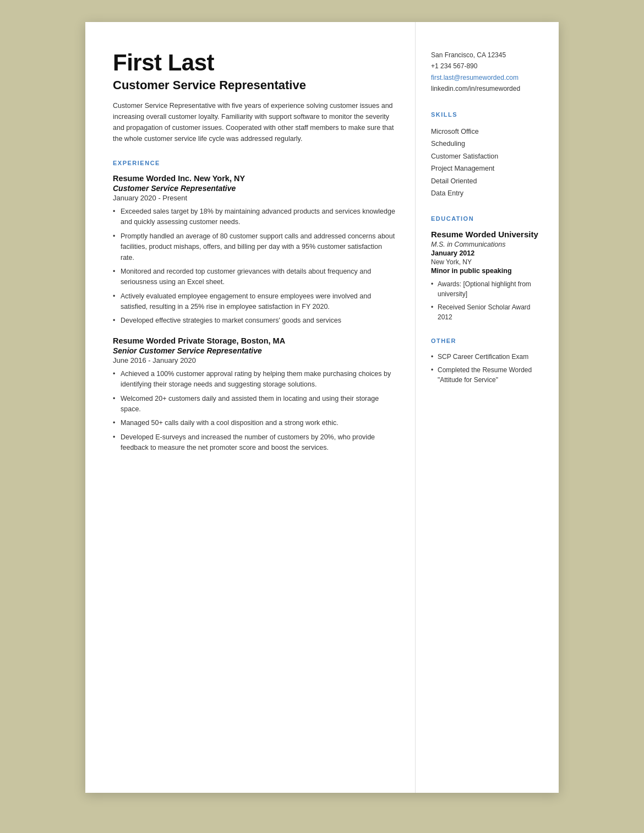 This screenshot has height=833, width=644. What do you see at coordinates (254, 395) in the screenshot?
I see `job-entry-2: Resume Worded Private Storage, Boston, M…` at bounding box center [254, 395].